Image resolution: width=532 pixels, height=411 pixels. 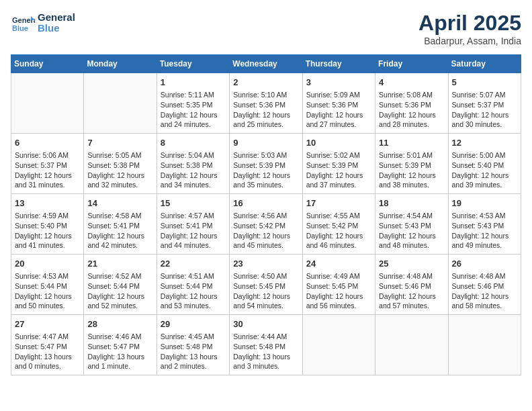 I want to click on week-row-5: 27Sunrise: 4:47 AM Sunset: 5:47 PM Dayli…, so click(x=266, y=345).